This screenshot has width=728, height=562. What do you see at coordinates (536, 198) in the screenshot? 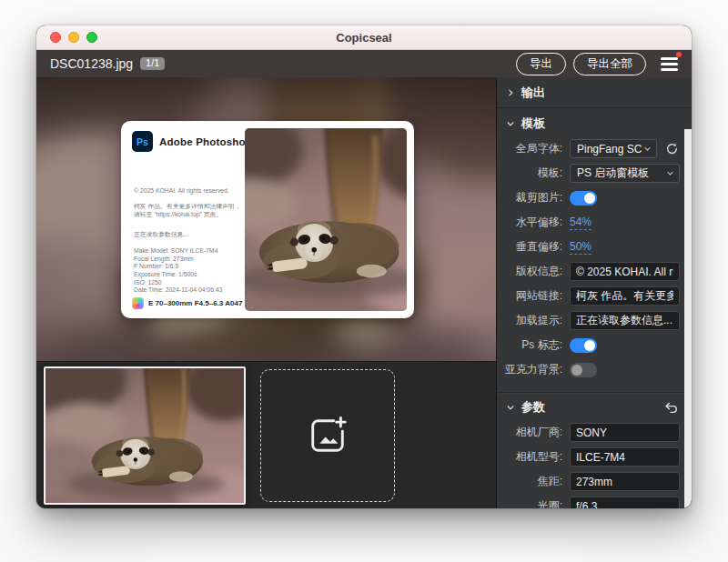
I see `crop-label: 裁剪图片:` at bounding box center [536, 198].